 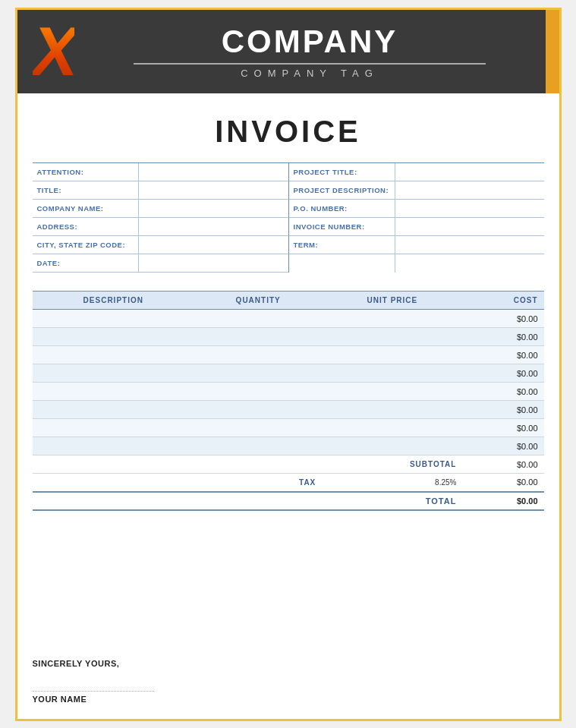 I want to click on info-row-title: TITLE:, so click(x=161, y=191).